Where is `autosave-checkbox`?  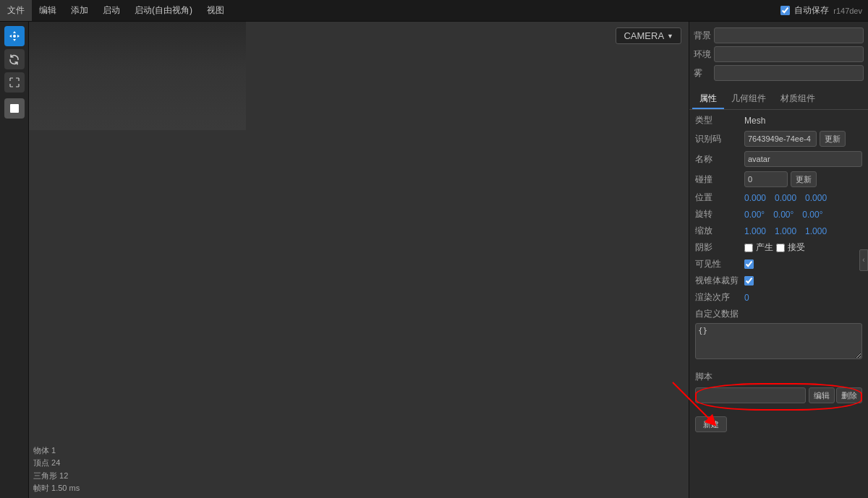
autosave-checkbox is located at coordinates (786, 10).